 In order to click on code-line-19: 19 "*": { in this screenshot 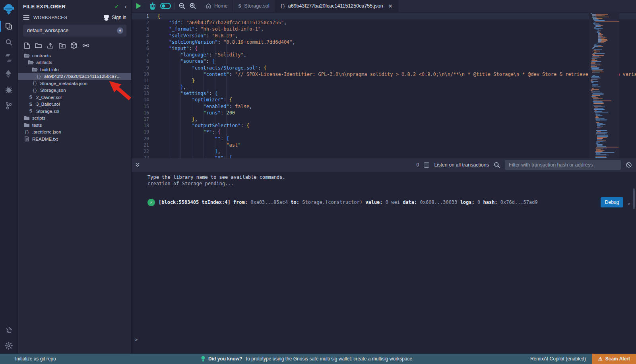, I will do `click(384, 132)`.